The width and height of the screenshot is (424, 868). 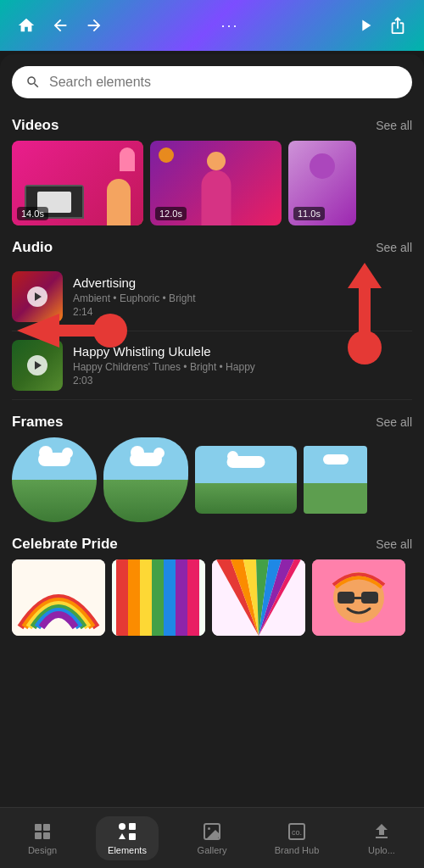 What do you see at coordinates (212, 366) in the screenshot?
I see `audio-item-2: Happy Whistling Ukulele Happy Childrens'…` at bounding box center [212, 366].